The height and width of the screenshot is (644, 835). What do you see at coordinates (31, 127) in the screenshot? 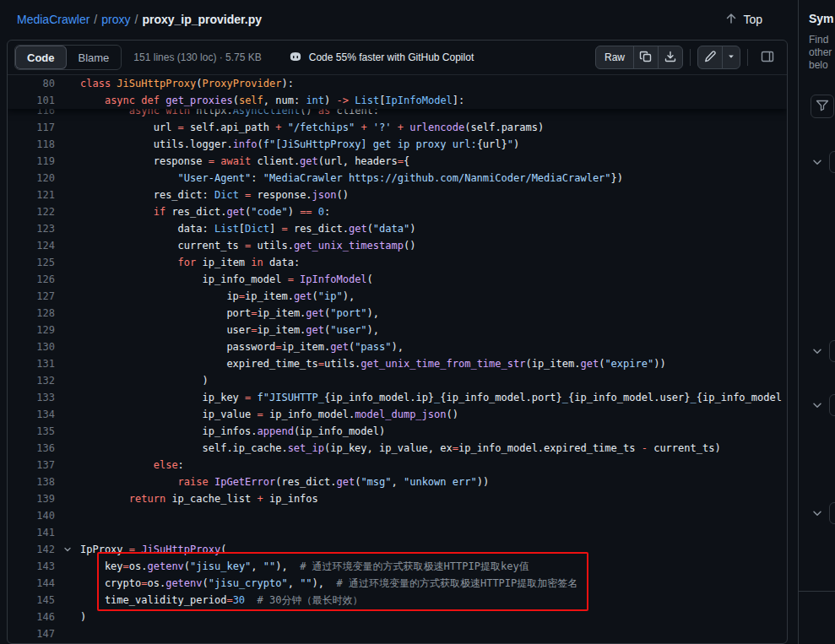
I see `line-number: 117` at bounding box center [31, 127].